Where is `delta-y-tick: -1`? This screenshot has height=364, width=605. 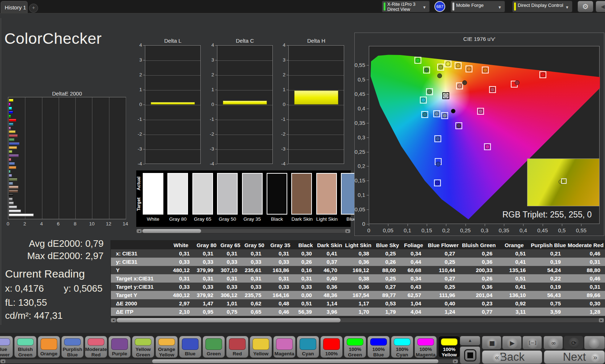 delta-y-tick: -1 is located at coordinates (209, 119).